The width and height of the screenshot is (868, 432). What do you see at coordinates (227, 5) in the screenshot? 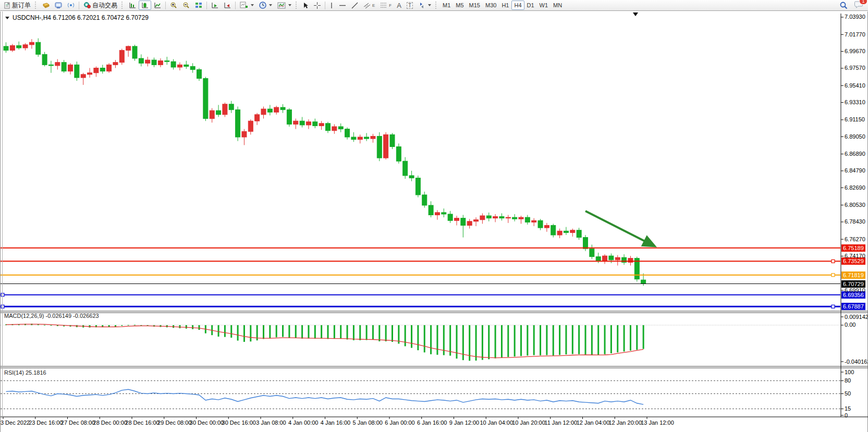
I see `chart-shift-end-icon` at bounding box center [227, 5].